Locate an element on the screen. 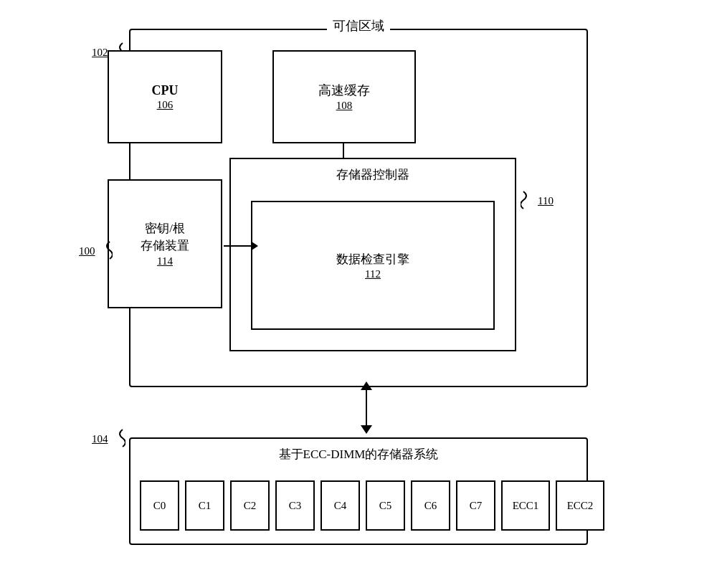  cache-num: 108 is located at coordinates (344, 105).